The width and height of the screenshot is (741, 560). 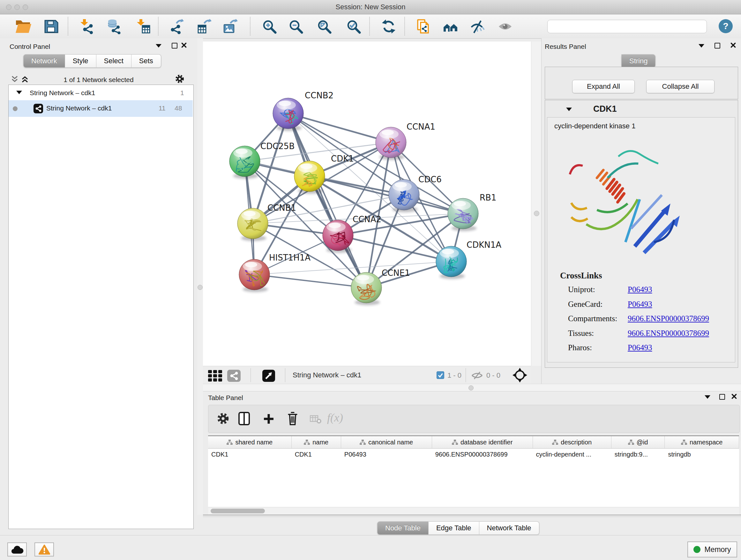 I want to click on cloud-button, so click(x=17, y=550).